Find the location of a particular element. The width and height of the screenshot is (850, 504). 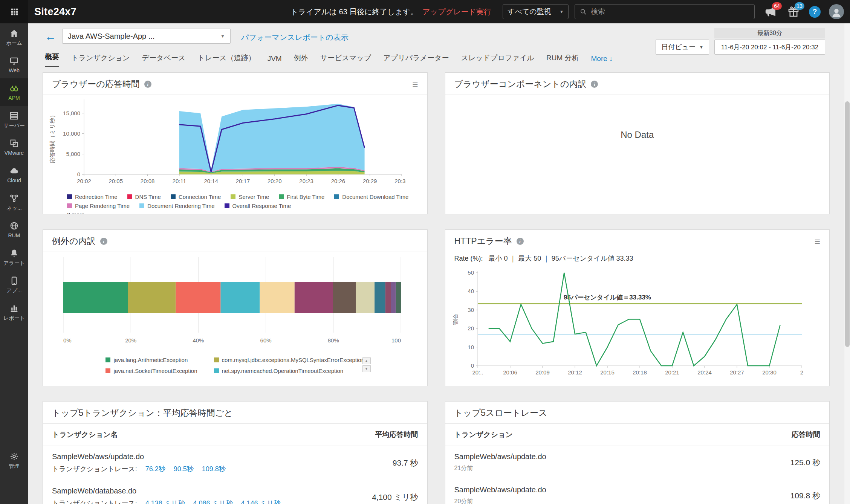

legend-label: Overall Response Time is located at coordinates (262, 206).